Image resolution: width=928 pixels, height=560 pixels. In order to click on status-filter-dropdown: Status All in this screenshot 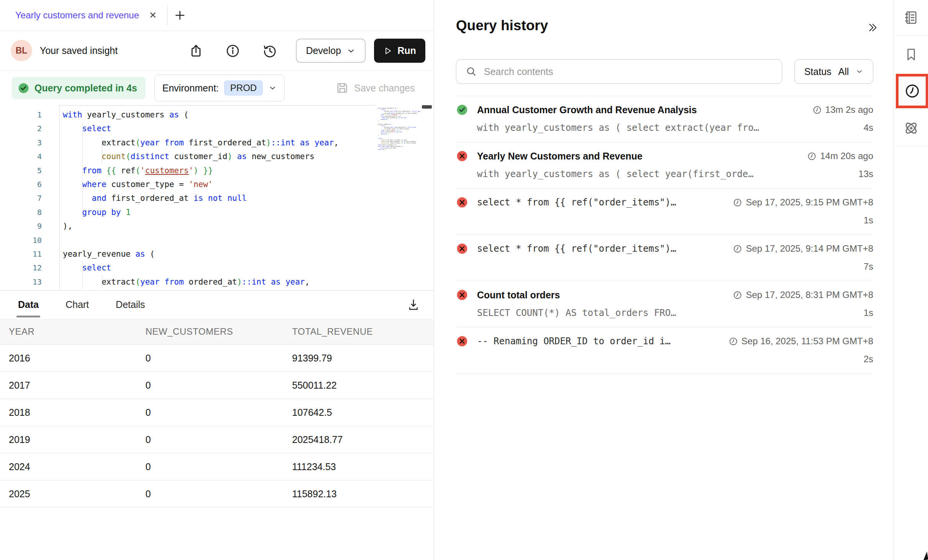, I will do `click(834, 72)`.